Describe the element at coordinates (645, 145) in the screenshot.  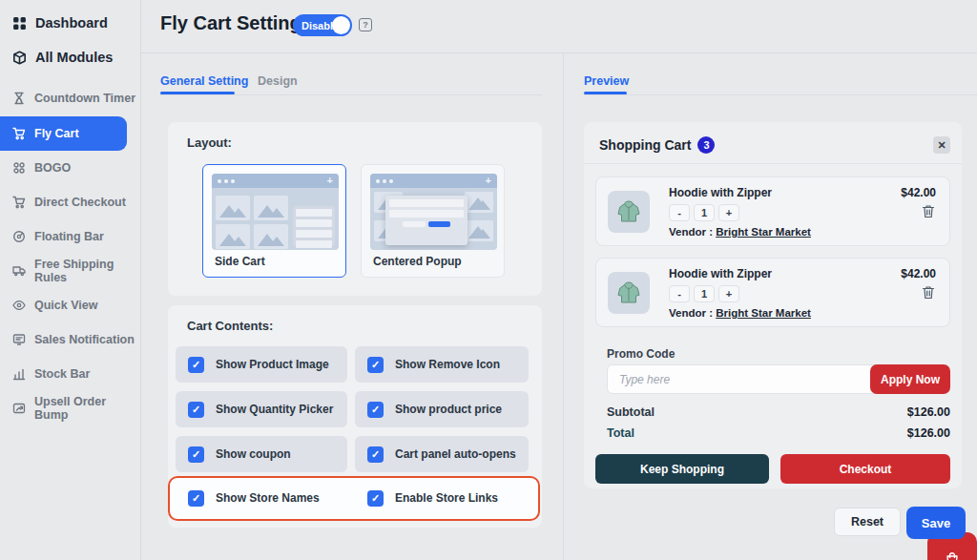
I see `shopping-cart-title: Shopping Cart` at that location.